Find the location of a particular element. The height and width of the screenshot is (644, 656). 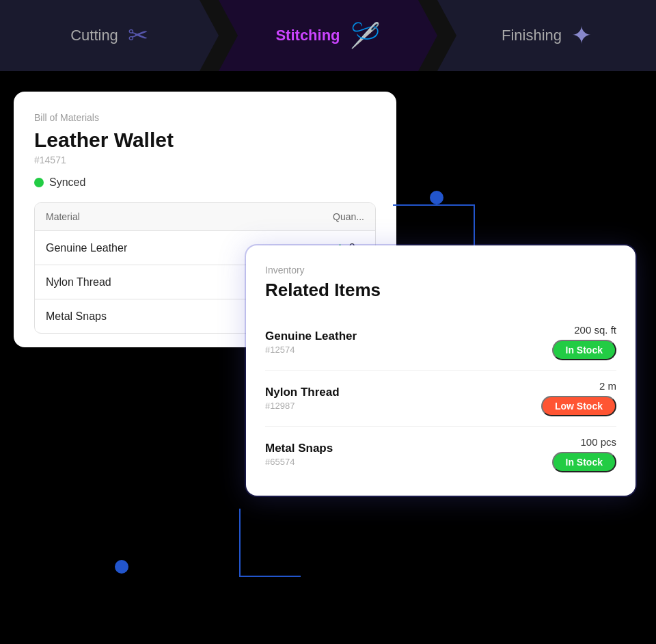

thread-icon: 🪡 is located at coordinates (365, 36).